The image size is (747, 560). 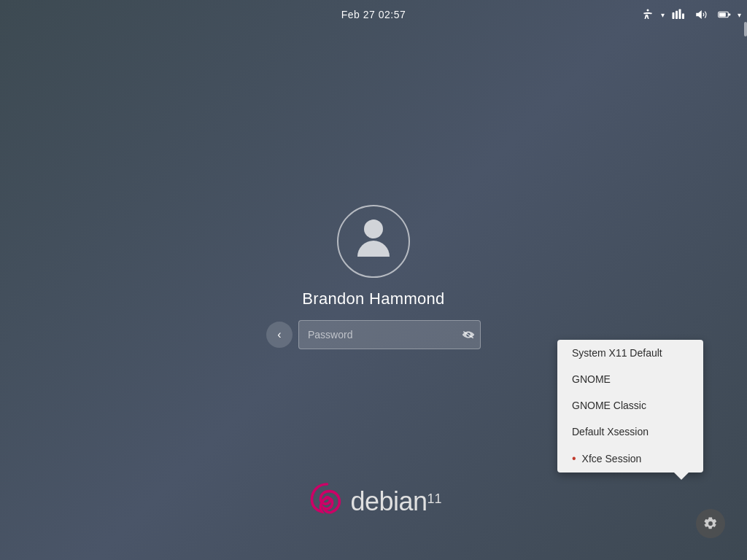 I want to click on debian-swirl-icon, so click(x=327, y=502).